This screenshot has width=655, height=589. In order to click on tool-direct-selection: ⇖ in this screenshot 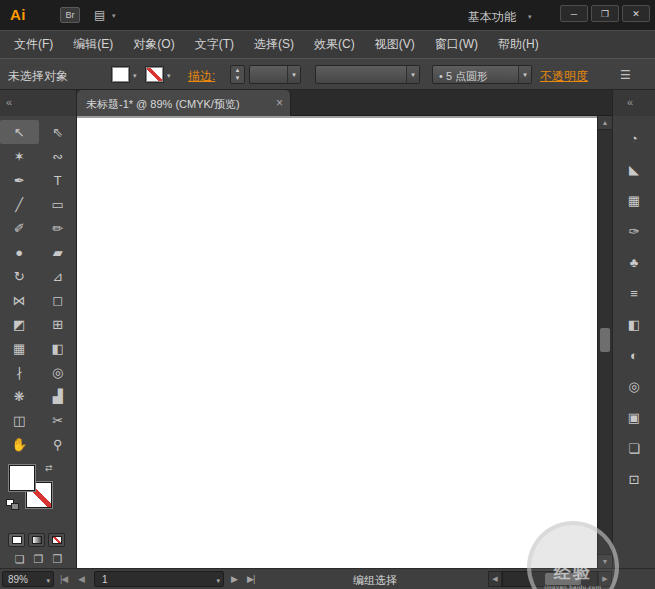, I will do `click(58, 132)`.